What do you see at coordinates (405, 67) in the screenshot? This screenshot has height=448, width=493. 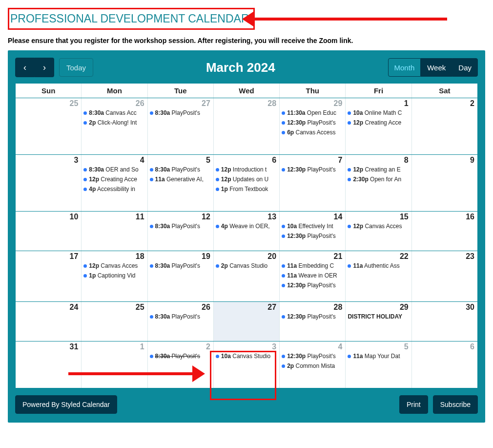 I see `view-month-button: Month` at bounding box center [405, 67].